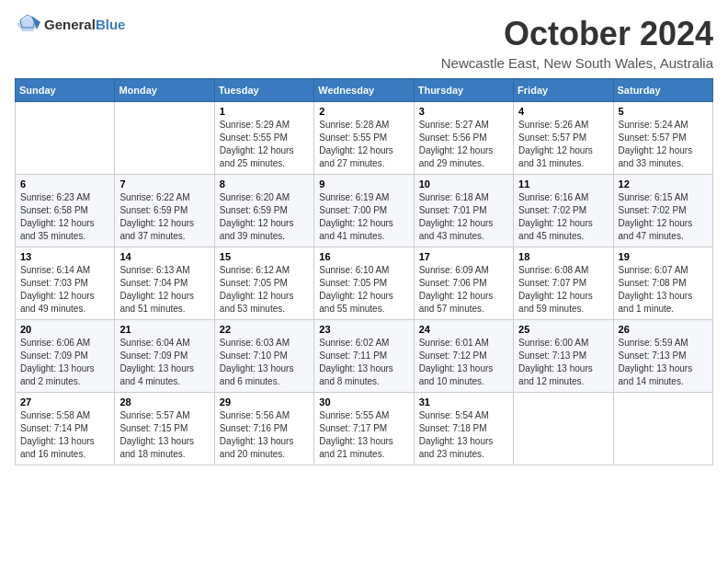  I want to click on calendar-header: SundayMondayTuesdayWednesdayThursdayFrid…, so click(364, 90).